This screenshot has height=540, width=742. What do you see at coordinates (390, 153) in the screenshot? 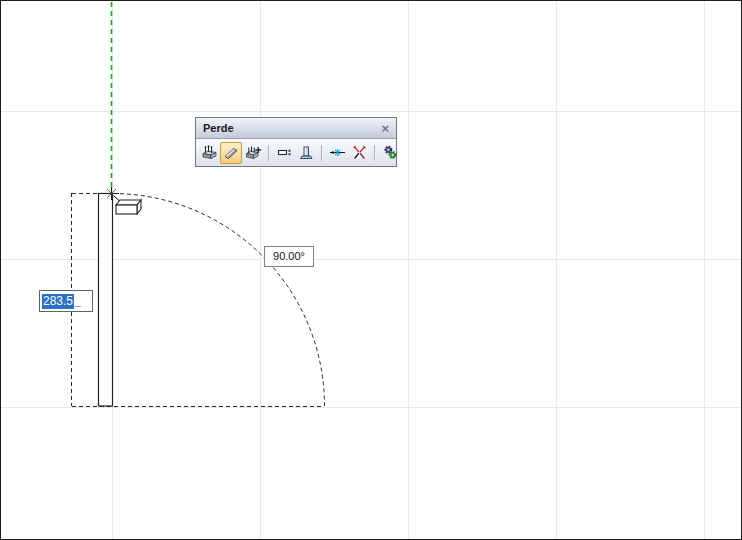
I see `settings-gears-button` at bounding box center [390, 153].